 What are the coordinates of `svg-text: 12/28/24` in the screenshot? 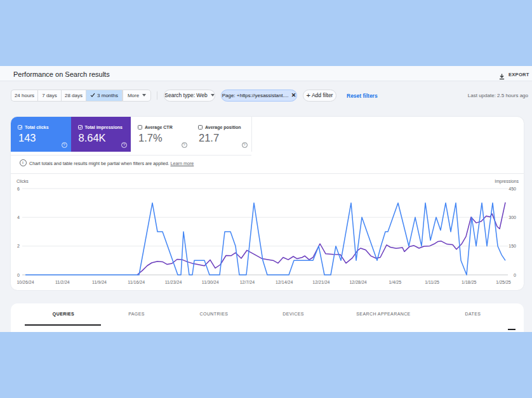 It's located at (358, 282).